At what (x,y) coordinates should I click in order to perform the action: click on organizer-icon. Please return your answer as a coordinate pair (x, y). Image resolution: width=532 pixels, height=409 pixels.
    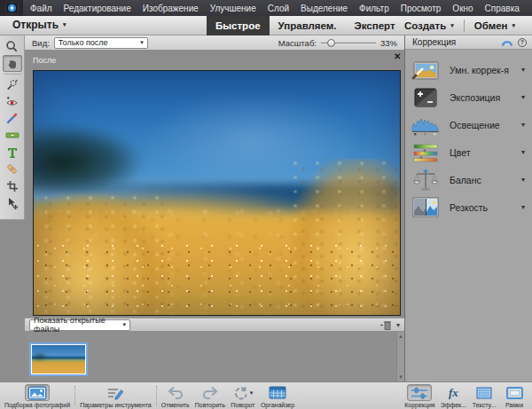
    Looking at the image, I should click on (278, 392).